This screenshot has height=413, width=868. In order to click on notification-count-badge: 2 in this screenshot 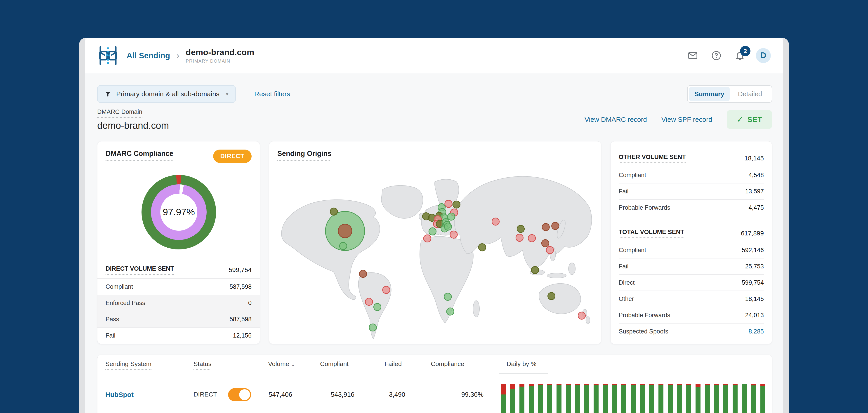, I will do `click(745, 51)`.